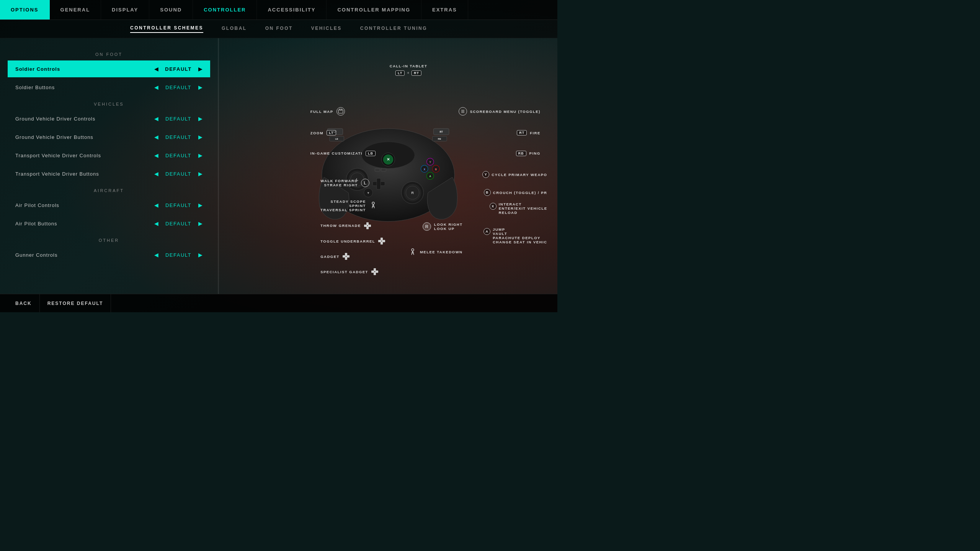  Describe the element at coordinates (373, 205) in the screenshot. I see `sprint-icon` at that location.